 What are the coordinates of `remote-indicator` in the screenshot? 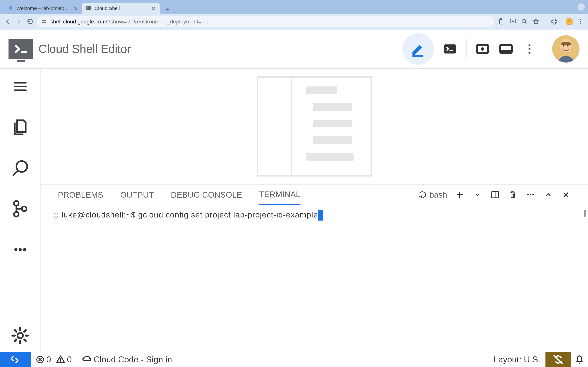 It's located at (15, 359).